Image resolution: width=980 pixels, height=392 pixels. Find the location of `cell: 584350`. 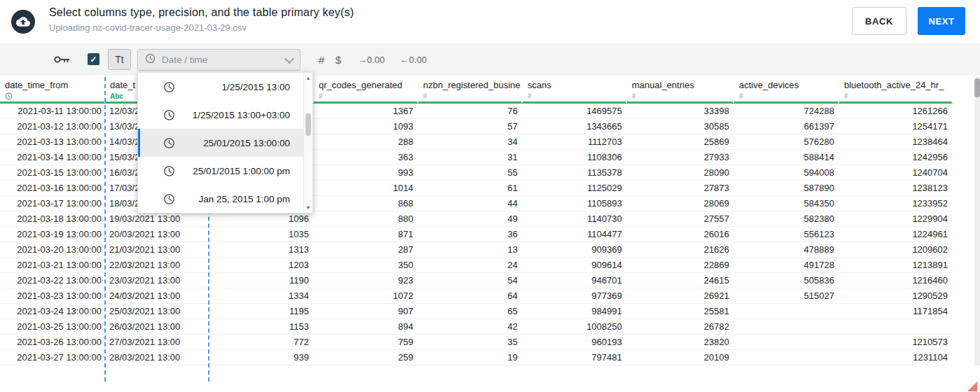

cell: 584350 is located at coordinates (787, 203).